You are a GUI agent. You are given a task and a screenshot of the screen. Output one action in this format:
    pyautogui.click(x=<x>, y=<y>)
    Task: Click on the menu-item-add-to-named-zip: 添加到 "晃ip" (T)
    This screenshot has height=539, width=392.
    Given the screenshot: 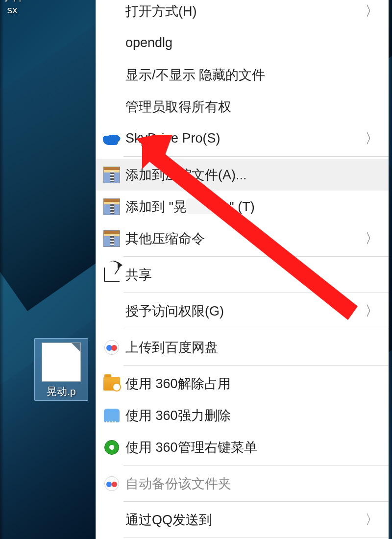 What is the action you would take?
    pyautogui.click(x=242, y=207)
    